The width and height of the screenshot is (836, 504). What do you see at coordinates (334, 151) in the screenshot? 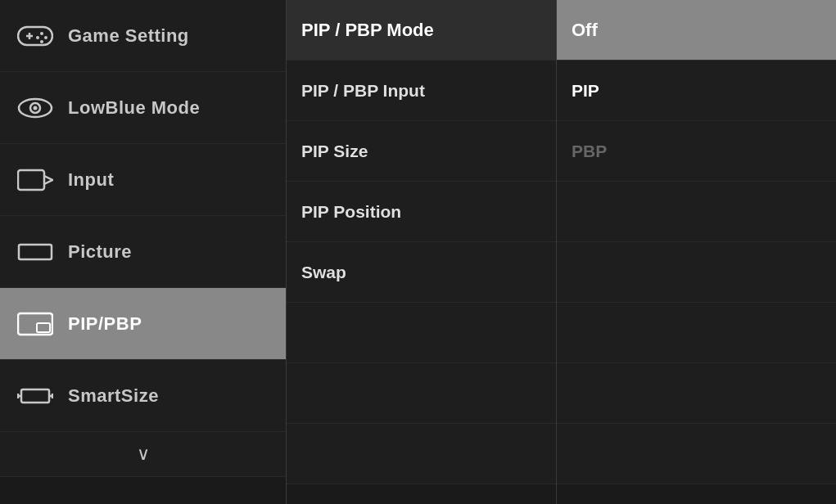
I see `mid-row-label-pip-size: PIP Size` at bounding box center [334, 151].